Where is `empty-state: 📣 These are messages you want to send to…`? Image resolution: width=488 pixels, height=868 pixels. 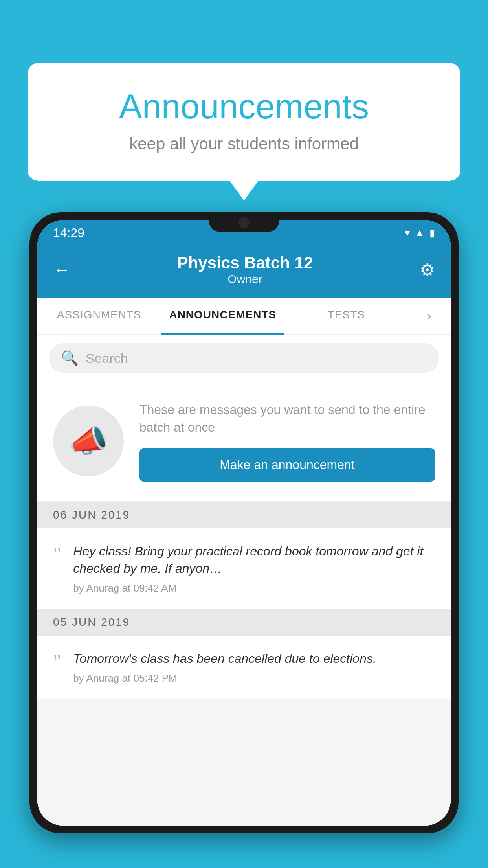
empty-state: 📣 These are messages you want to send to… is located at coordinates (244, 441).